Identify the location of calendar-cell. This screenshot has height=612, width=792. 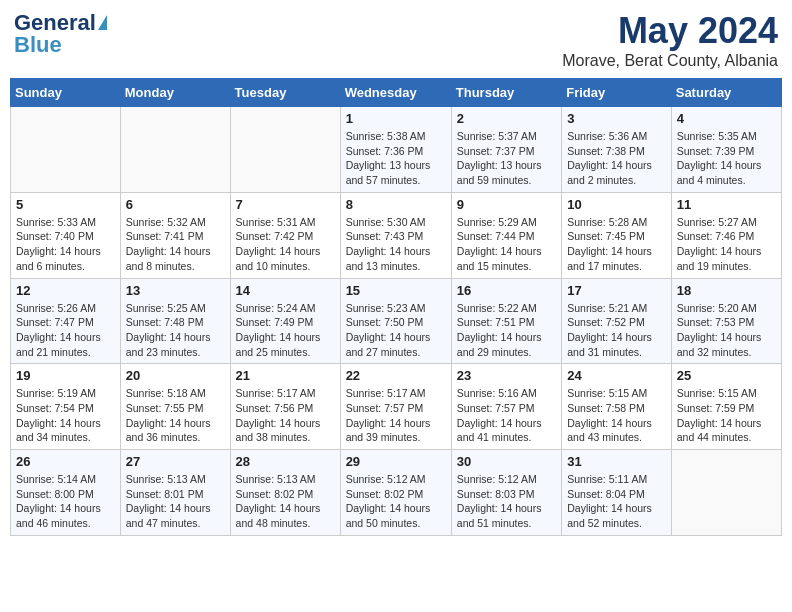
(175, 150).